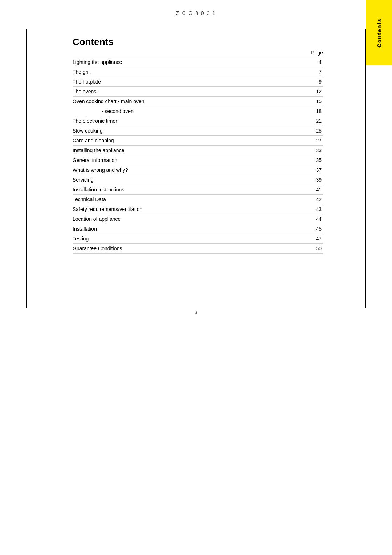  I want to click on page-number: 3, so click(196, 312).